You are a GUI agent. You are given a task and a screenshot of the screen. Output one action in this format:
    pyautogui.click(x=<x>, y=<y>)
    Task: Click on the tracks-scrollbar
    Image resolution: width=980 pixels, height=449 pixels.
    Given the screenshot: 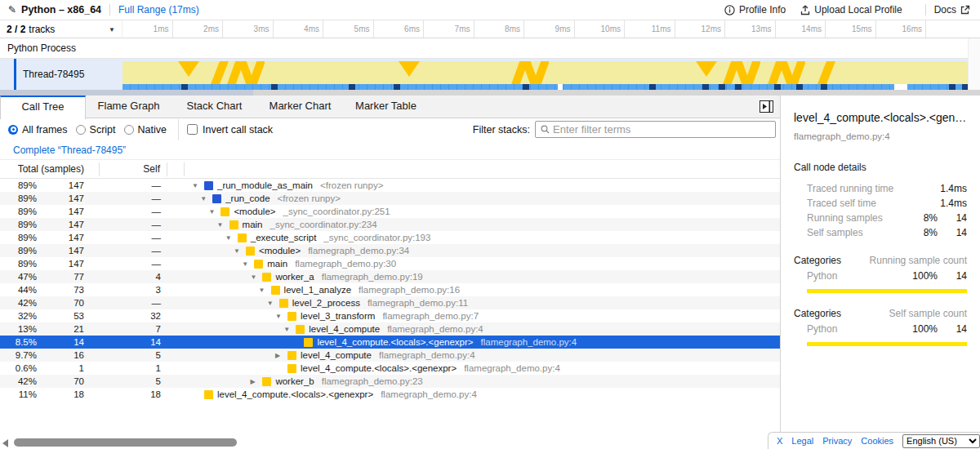 What is the action you would take?
    pyautogui.click(x=973, y=64)
    